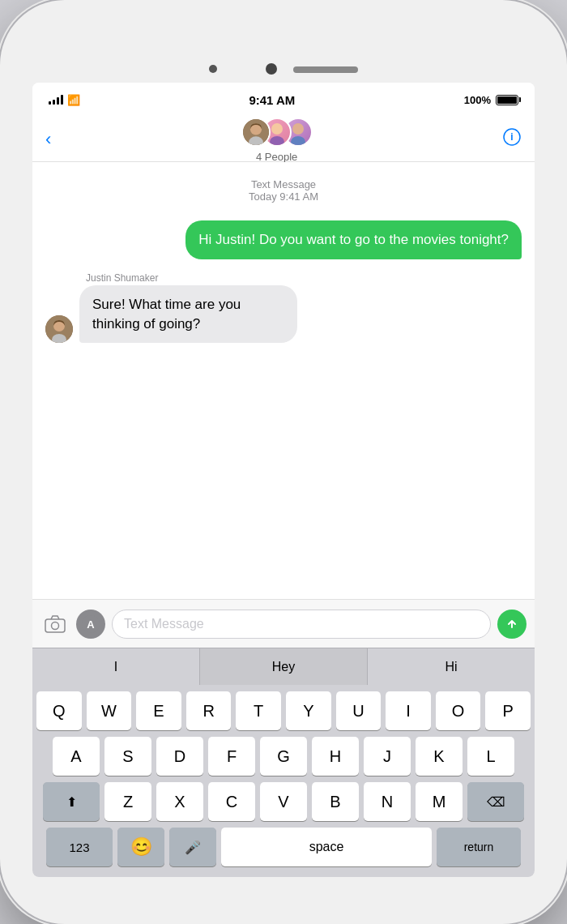 This screenshot has width=567, height=924. Describe the element at coordinates (284, 756) in the screenshot. I see `keyboard-row-2: A S D F G H J K L` at that location.